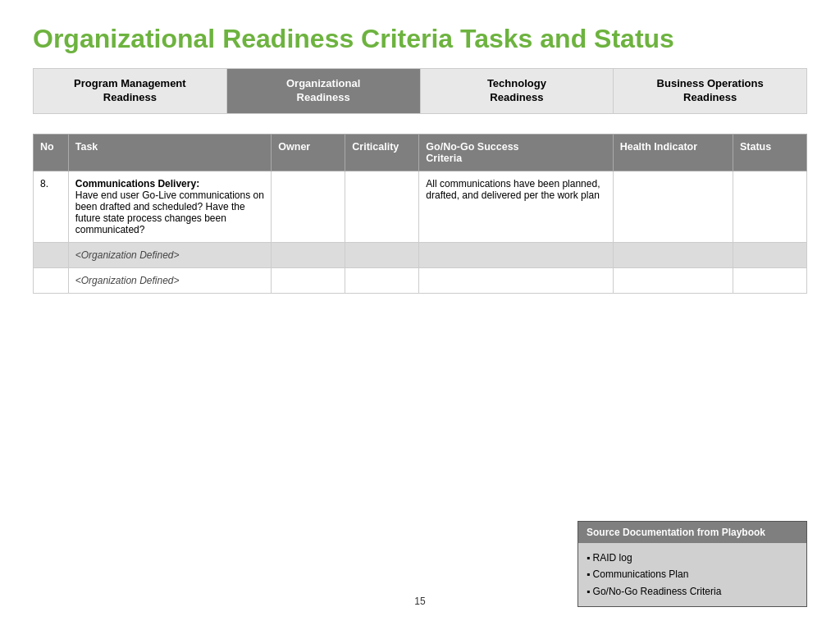  I want to click on cell-success-criteria: All communications have been planned, dr…, so click(516, 207).